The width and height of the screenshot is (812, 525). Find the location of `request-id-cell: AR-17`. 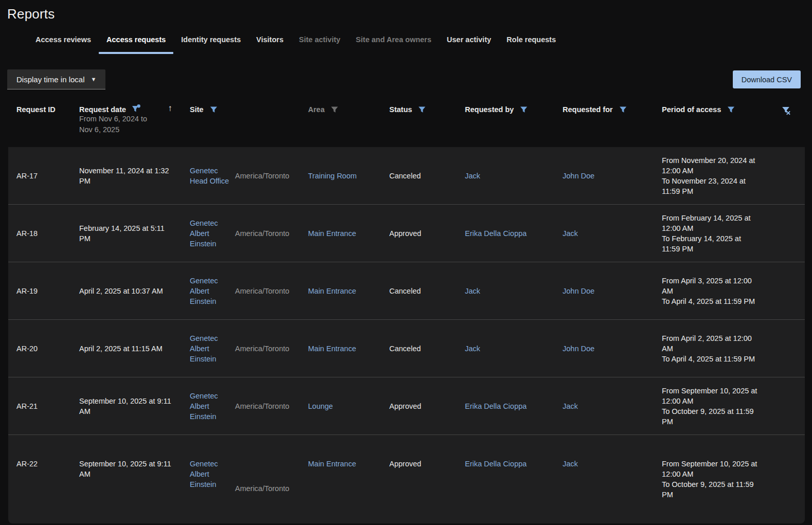

request-id-cell: AR-17 is located at coordinates (44, 176).